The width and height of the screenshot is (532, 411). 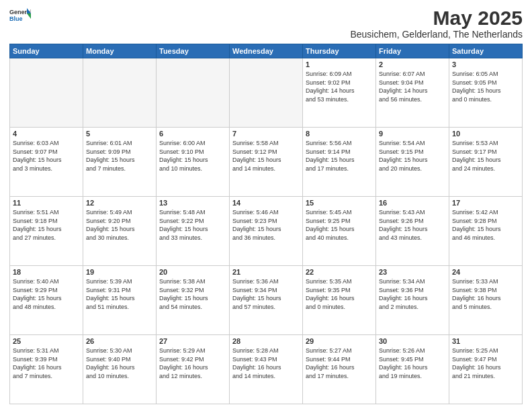 I want to click on day-number: 25, so click(x=46, y=341).